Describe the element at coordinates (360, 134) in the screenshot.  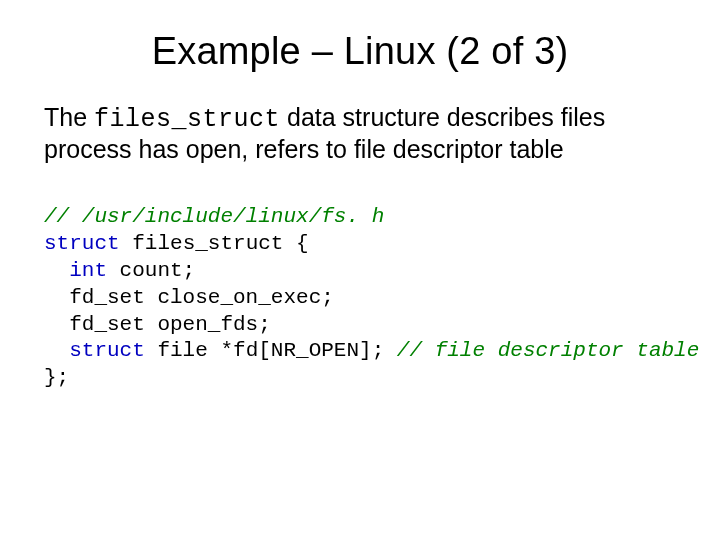
I see `body-paragraph: The files_struct data structure describe…` at that location.